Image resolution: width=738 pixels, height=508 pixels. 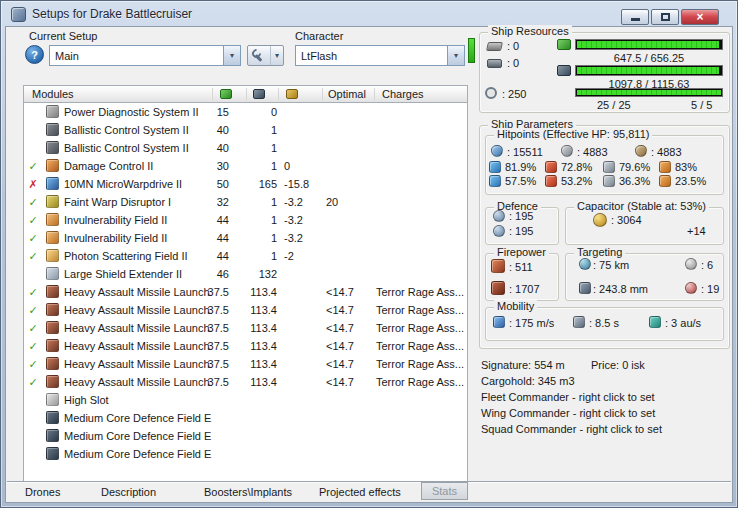 I want to click on defence-sustained-icon, so click(x=499, y=231).